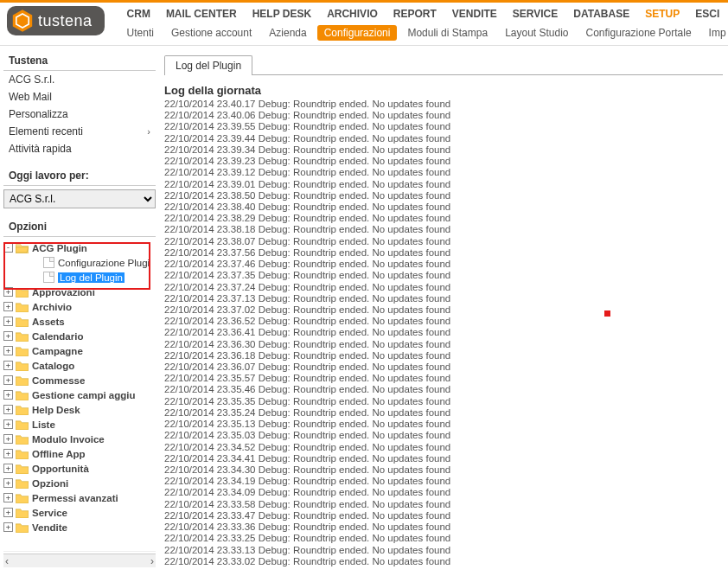 This screenshot has width=728, height=576. I want to click on main-nav-item: CRM, so click(138, 14).